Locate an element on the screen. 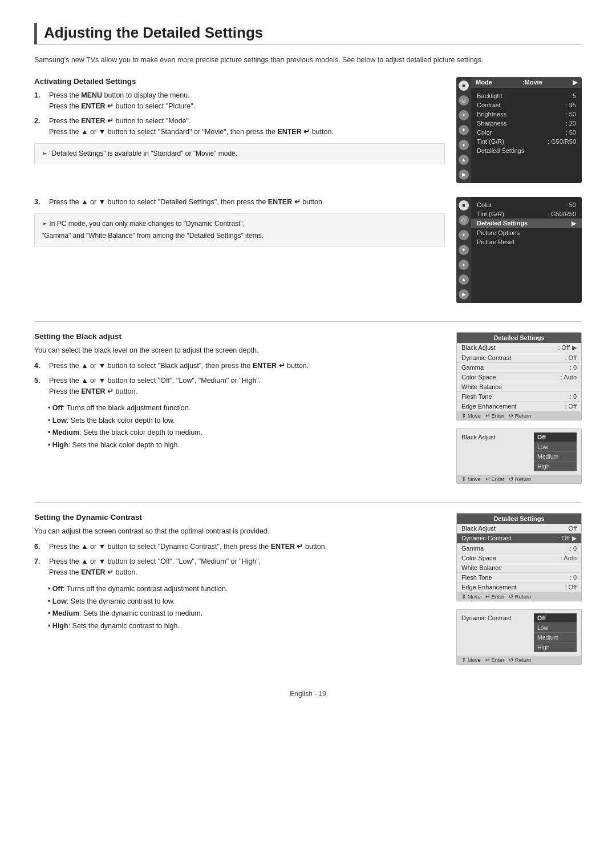 The width and height of the screenshot is (616, 849). step-3: 3. Press the ▲ or ▼ button to select "De… is located at coordinates (240, 202).